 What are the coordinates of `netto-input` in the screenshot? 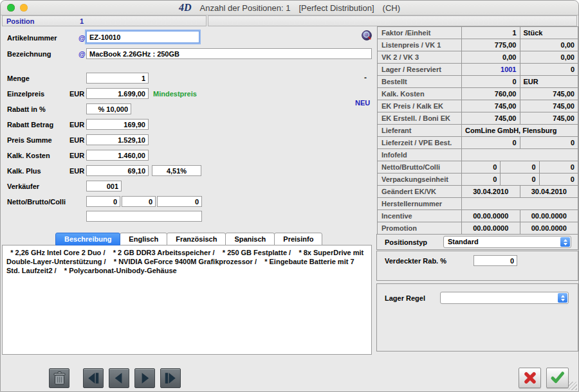 It's located at (103, 202).